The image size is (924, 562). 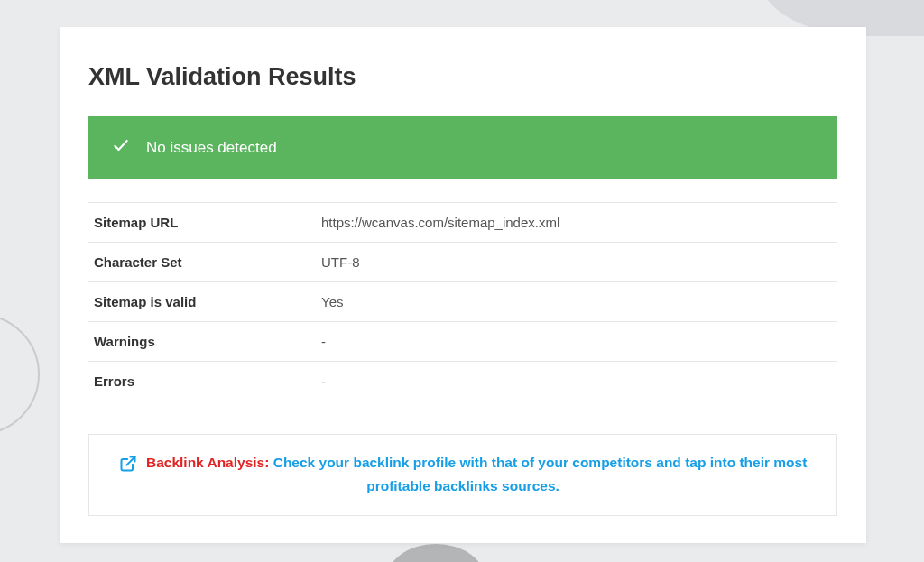 I want to click on status-banner: No issues detected, so click(x=463, y=148).